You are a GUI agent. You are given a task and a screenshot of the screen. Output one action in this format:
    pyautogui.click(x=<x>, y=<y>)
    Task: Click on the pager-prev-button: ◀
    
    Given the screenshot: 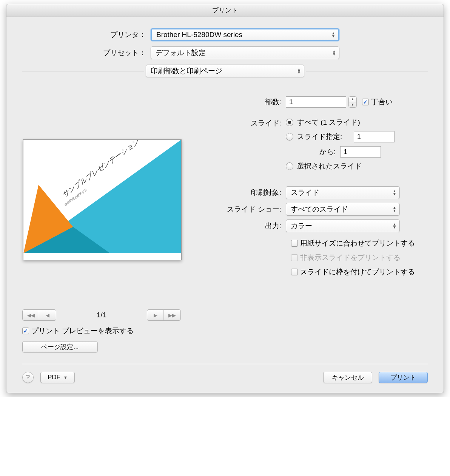 What is the action you would take?
    pyautogui.click(x=48, y=315)
    